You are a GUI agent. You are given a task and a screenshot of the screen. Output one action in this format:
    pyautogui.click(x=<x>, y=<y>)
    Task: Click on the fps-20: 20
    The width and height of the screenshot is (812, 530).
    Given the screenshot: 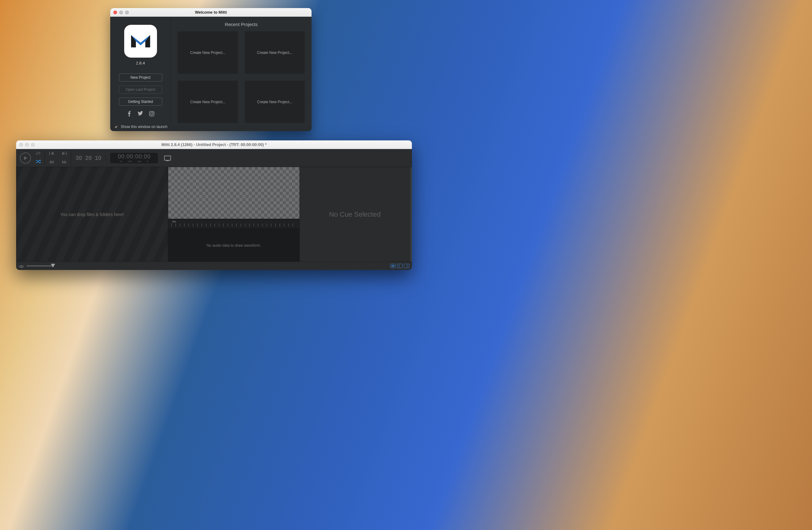 What is the action you would take?
    pyautogui.click(x=89, y=158)
    